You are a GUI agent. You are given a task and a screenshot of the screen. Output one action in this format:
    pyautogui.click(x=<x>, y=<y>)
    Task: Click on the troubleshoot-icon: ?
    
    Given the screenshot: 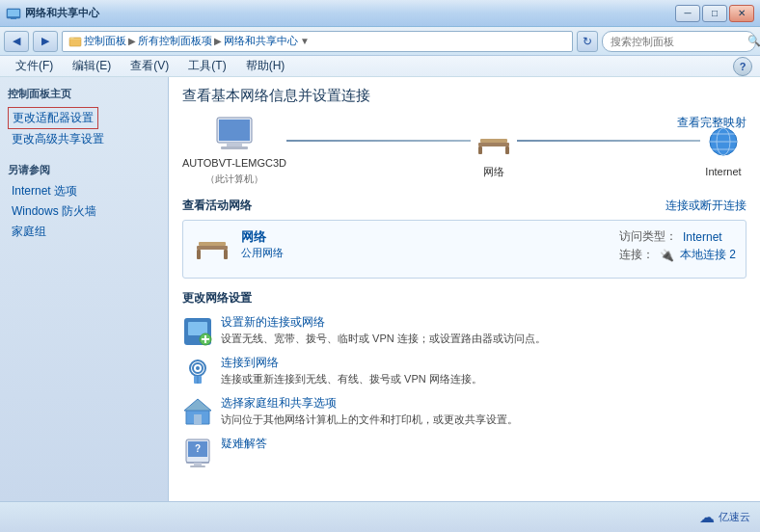 What is the action you would take?
    pyautogui.click(x=198, y=453)
    